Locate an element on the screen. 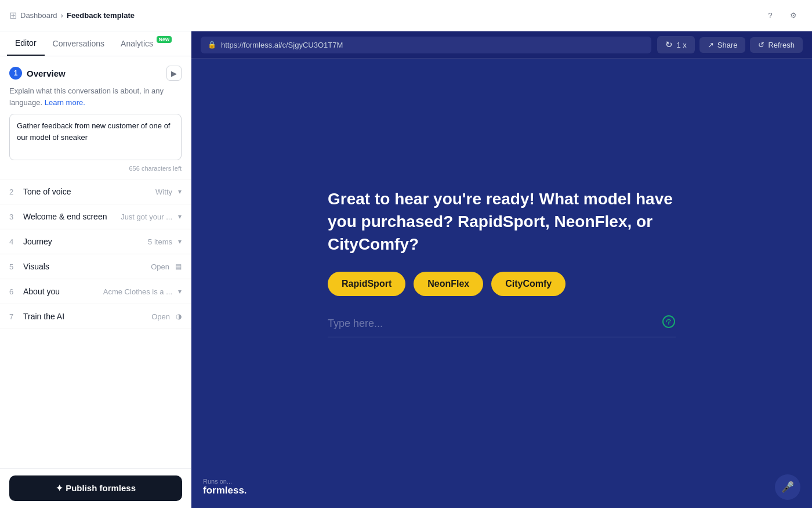 The width and height of the screenshot is (812, 508). top-bar: ⊞ Dashboard › Feedback template ? ⚙ is located at coordinates (406, 16).